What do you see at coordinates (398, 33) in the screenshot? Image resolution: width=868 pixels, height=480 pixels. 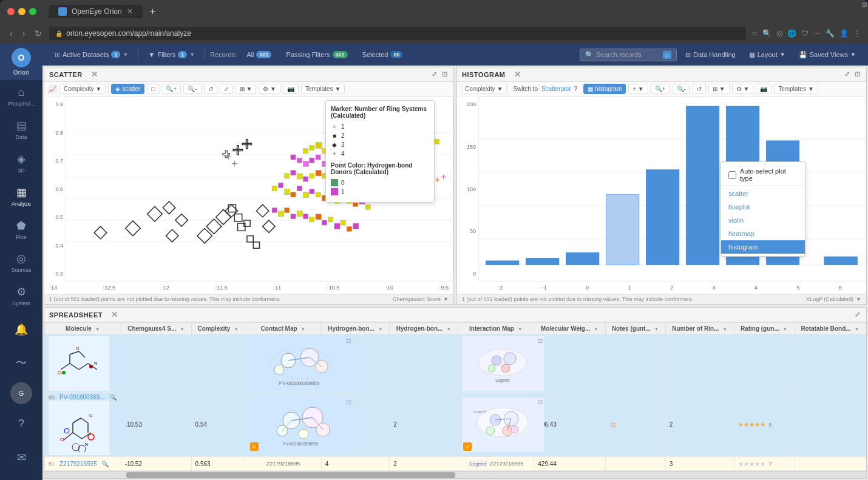 I see `url-bar: 🔒 orion.eyesopen.com/app/main/analyze` at bounding box center [398, 33].